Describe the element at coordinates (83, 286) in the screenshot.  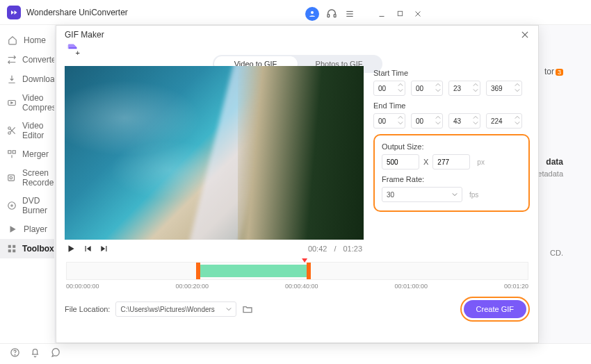
I see `tick: 00:00:00:00` at that location.